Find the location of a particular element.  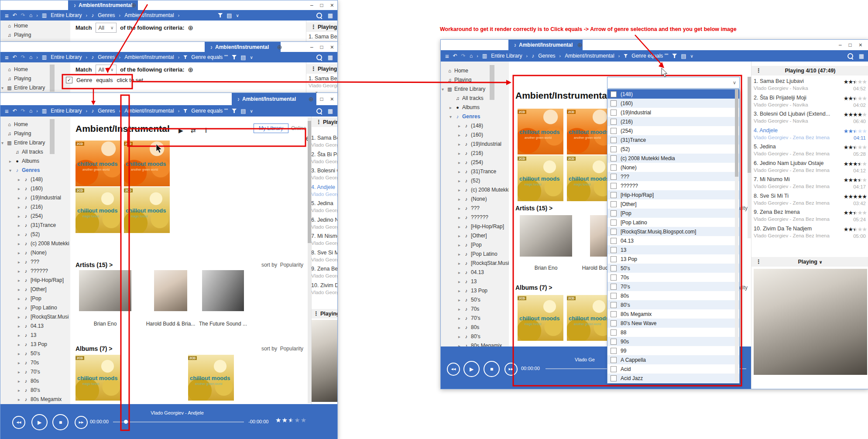

add-criteria-button: ⊕ is located at coordinates (191, 28).